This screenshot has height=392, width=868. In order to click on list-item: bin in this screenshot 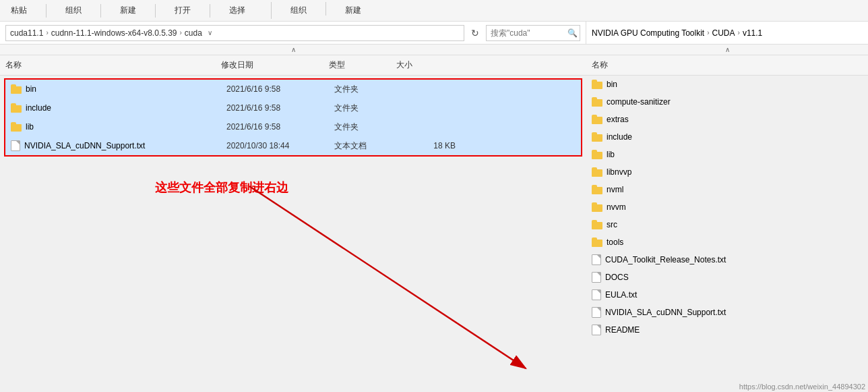, I will do `click(727, 84)`.